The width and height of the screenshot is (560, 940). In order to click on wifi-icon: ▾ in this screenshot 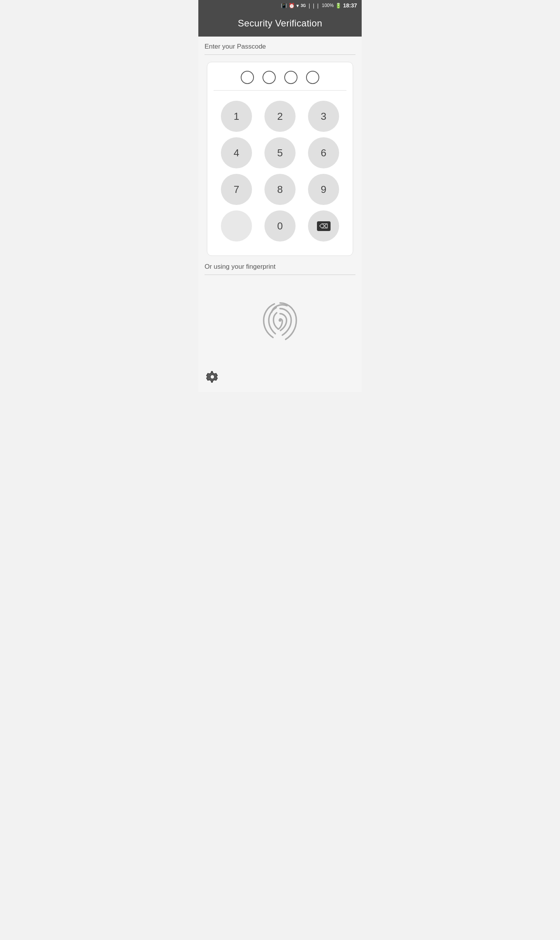, I will do `click(298, 5)`.